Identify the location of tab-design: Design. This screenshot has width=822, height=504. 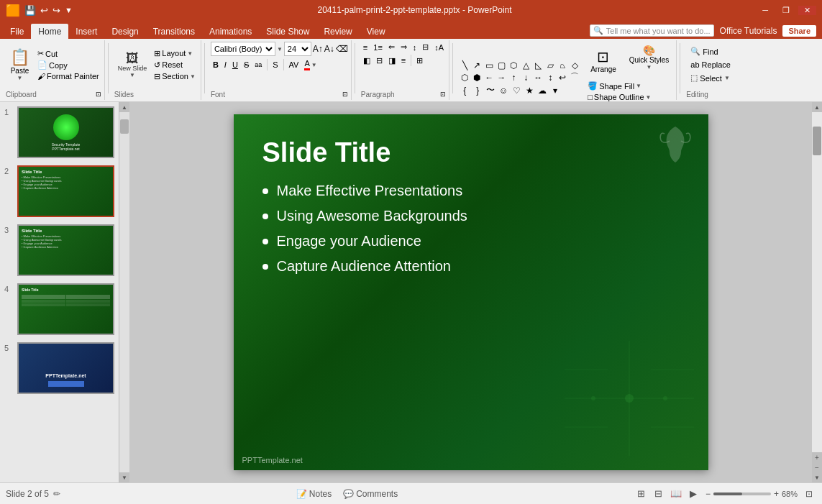
(125, 32).